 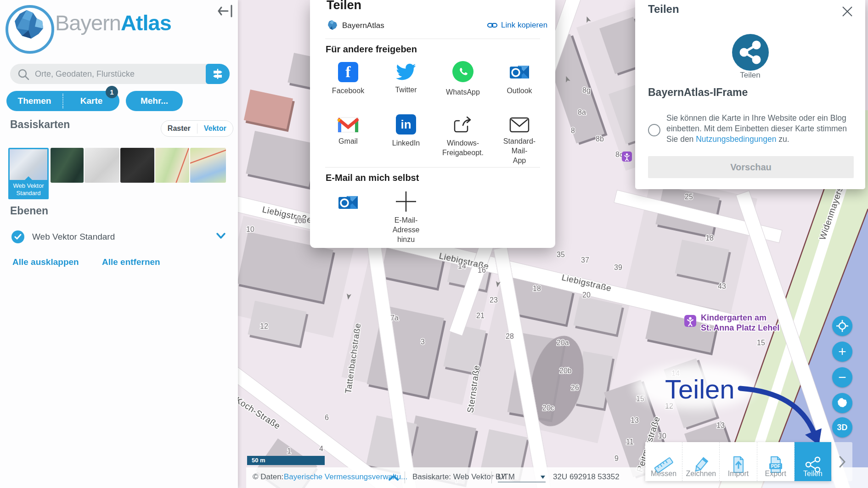 I want to click on zoom-out-button: −, so click(x=842, y=377).